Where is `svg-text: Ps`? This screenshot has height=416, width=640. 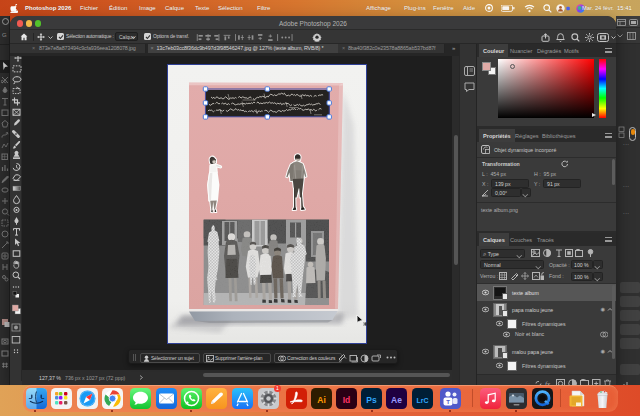 svg-text: Ps is located at coordinates (372, 400).